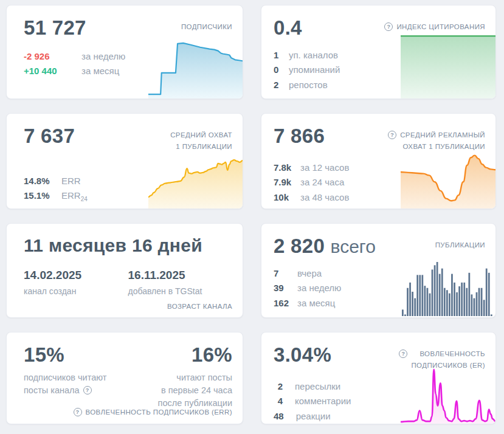 The width and height of the screenshot is (504, 434). Describe the element at coordinates (379, 401) in the screenshot. I see `er-stats: 2 пересылки 4 комментарии 48 реакции` at that location.